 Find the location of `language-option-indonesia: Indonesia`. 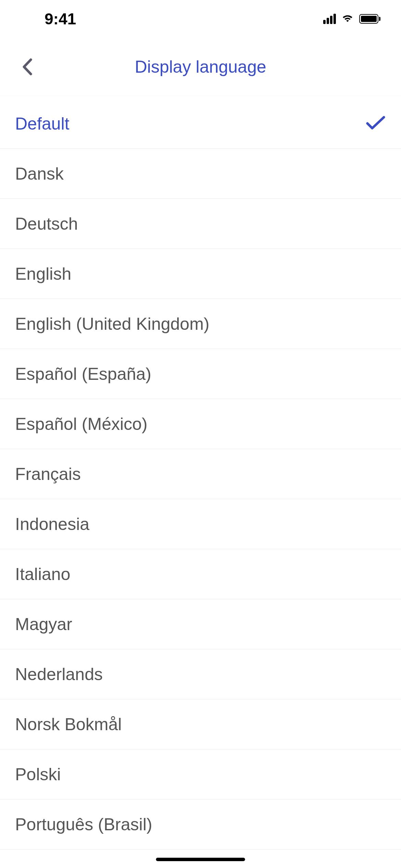

language-option-indonesia: Indonesia is located at coordinates (200, 524).